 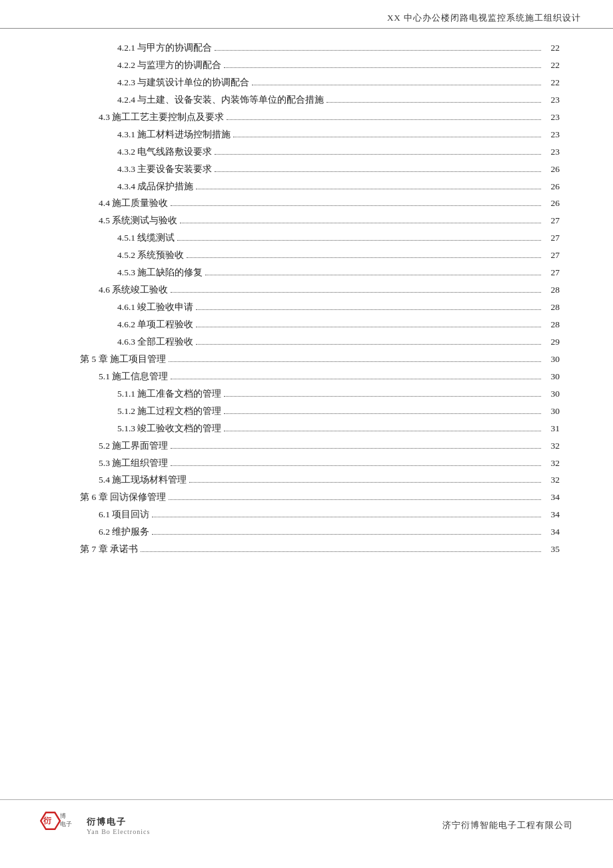 I want to click on toc-item: 4.3.2 电气线路敷设要求 23, so click(x=320, y=152).